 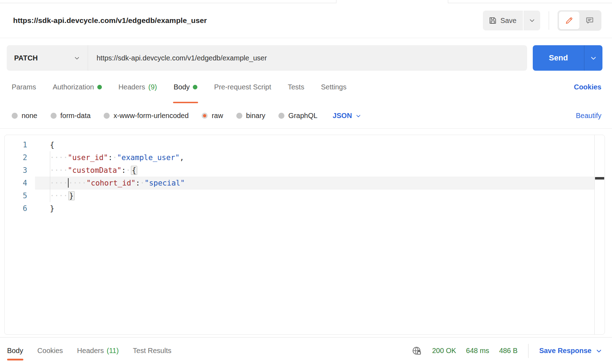 What do you see at coordinates (315, 145) in the screenshot?
I see `code-text: {` at bounding box center [315, 145].